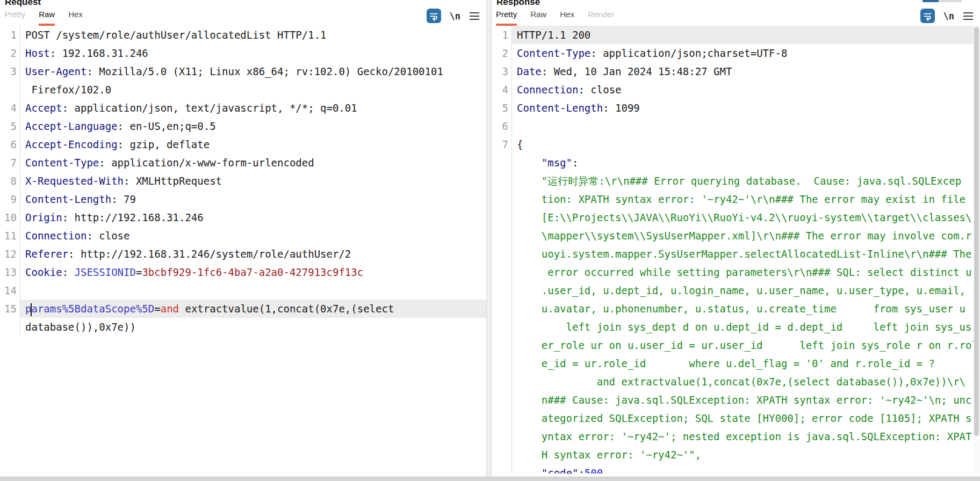 This screenshot has width=980, height=481. I want to click on code-text: uoyi.system.mapper.SysUserMapper.selectA…, so click(743, 254).